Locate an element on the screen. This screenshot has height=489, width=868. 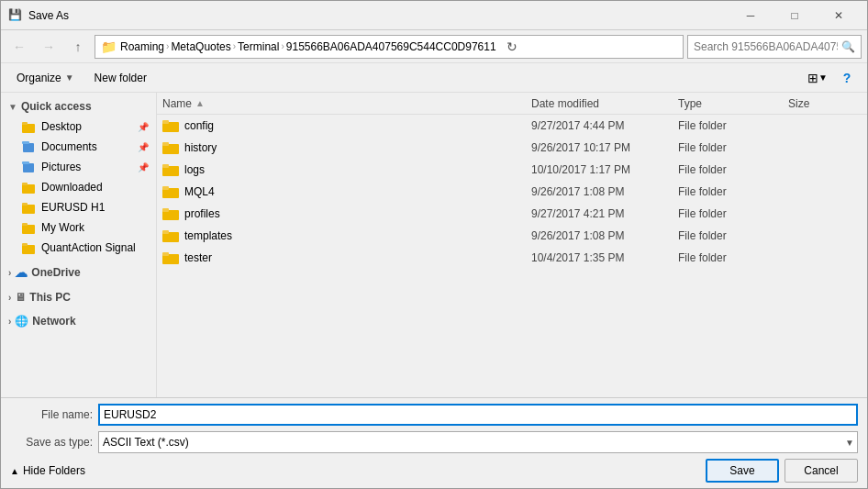
up-button: ↑ is located at coordinates (78, 47).